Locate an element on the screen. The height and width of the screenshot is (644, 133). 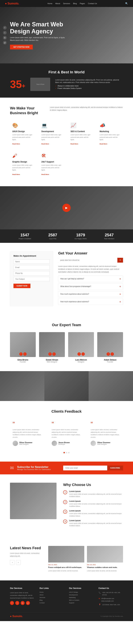
team-fb-2: f is located at coordinates (50, 354).